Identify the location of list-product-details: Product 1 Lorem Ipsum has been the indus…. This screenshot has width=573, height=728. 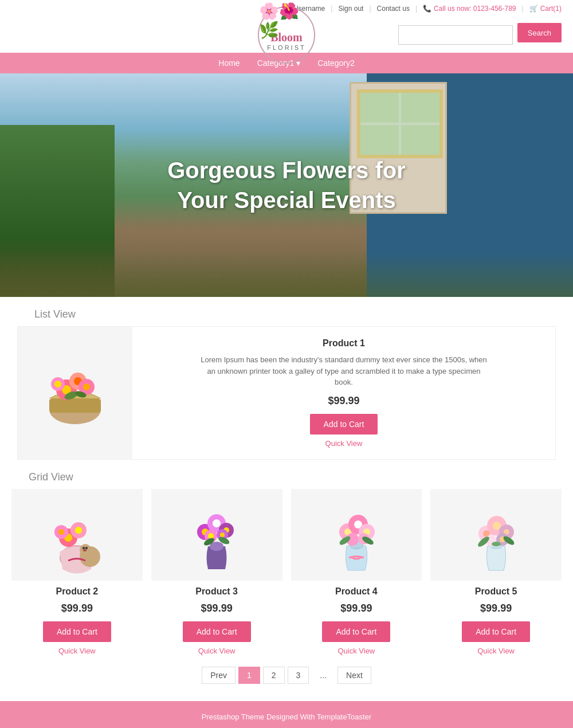
(344, 393).